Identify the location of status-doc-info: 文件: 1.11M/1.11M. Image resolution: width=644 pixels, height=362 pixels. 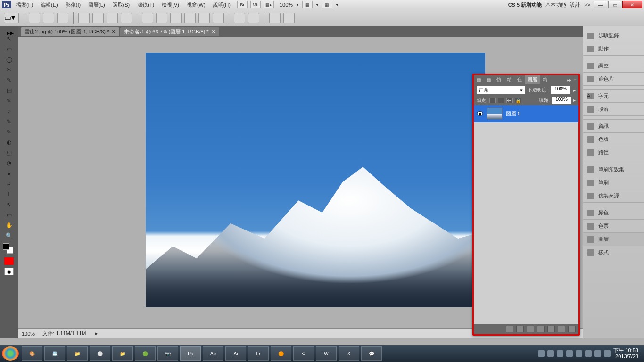
(64, 334).